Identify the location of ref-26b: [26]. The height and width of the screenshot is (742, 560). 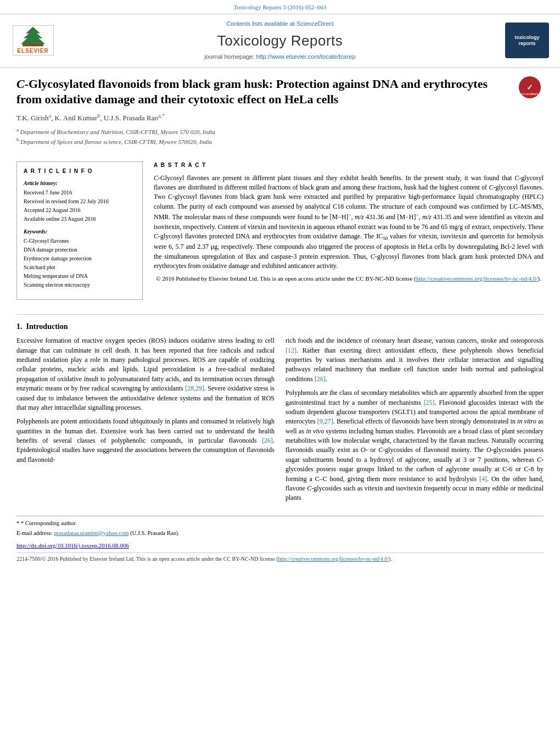
(320, 379).